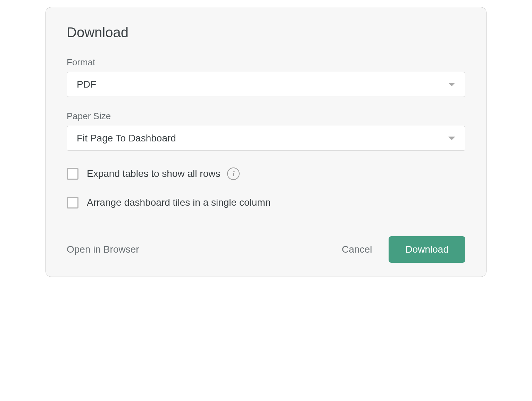  I want to click on info-icon: i, so click(233, 174).